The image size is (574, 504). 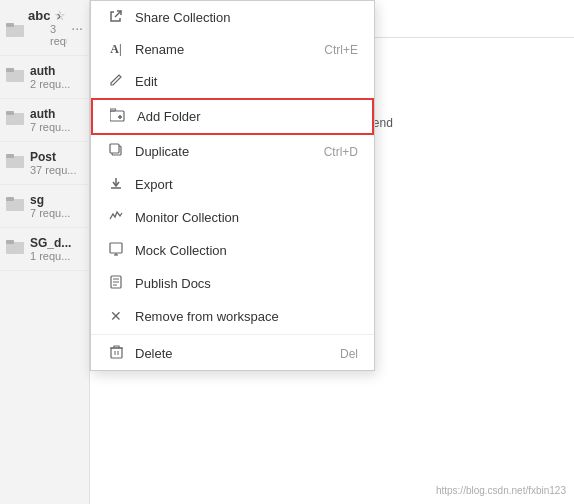 What do you see at coordinates (56, 163) in the screenshot?
I see `sidebar-item-content: Post 37 requ...` at bounding box center [56, 163].